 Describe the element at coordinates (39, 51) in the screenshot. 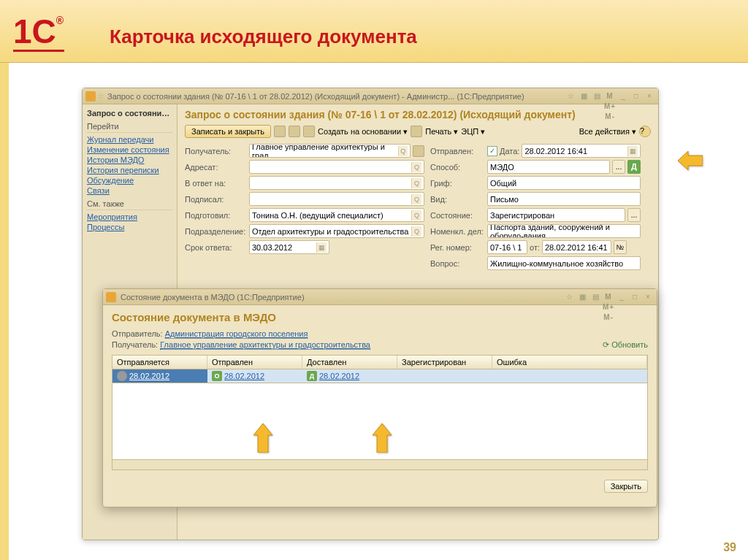

I see `logo-underline` at that location.